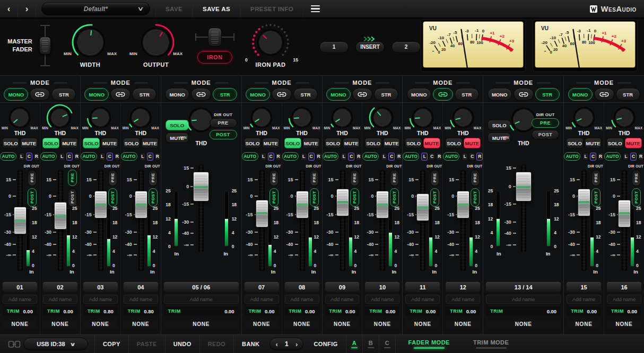 The height and width of the screenshot is (353, 644). I want to click on slot-b-button: B, so click(371, 344).